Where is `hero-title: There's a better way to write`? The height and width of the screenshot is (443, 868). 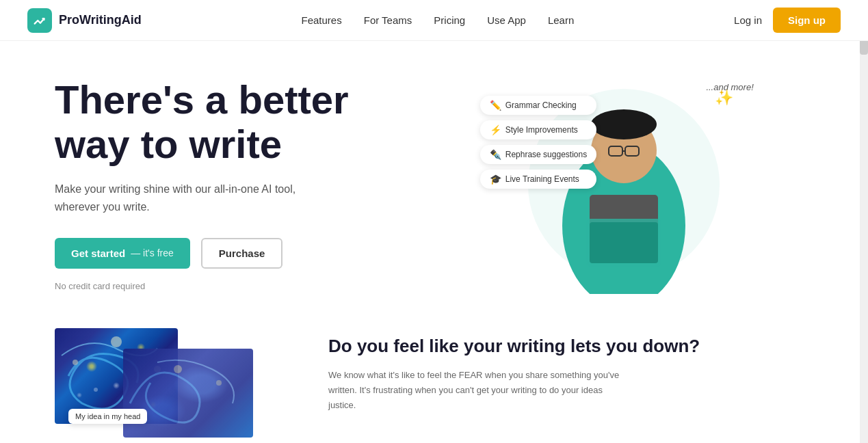 hero-title: There's a better way to write is located at coordinates (245, 122).